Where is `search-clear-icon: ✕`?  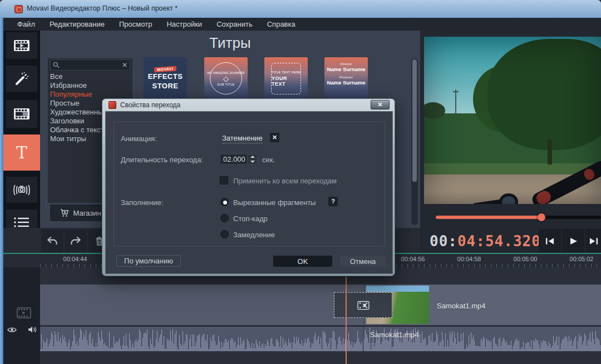
search-clear-icon: ✕ is located at coordinates (125, 65).